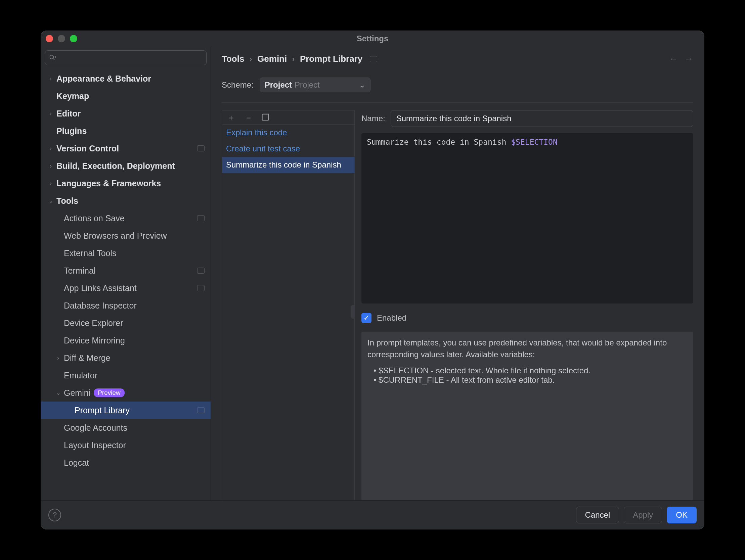  What do you see at coordinates (80, 376) in the screenshot?
I see `sidebar-item-label: Emulator` at bounding box center [80, 376].